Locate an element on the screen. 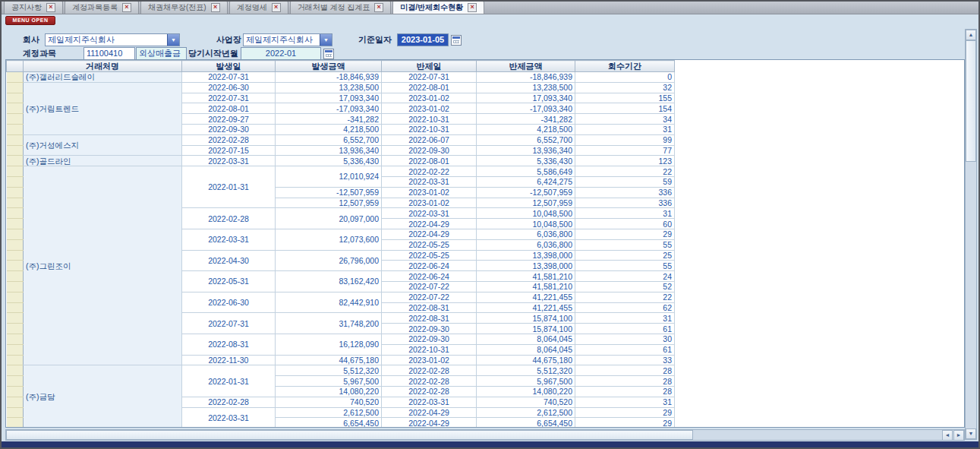 Image resolution: width=980 pixels, height=449 pixels. cell-name: (주)갤러리드슬레이 is located at coordinates (103, 77).